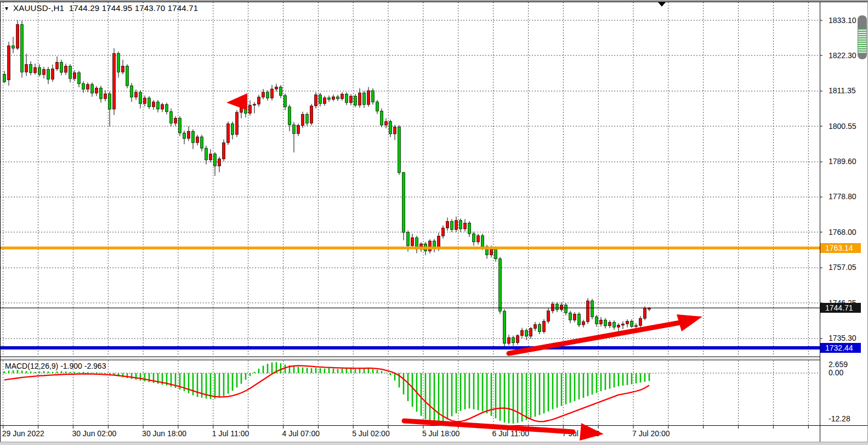 This screenshot has width=868, height=445. Describe the element at coordinates (134, 8) in the screenshot. I see `ohlc-readout: 1744.29 1744.95 1743.70 1744.71` at that location.